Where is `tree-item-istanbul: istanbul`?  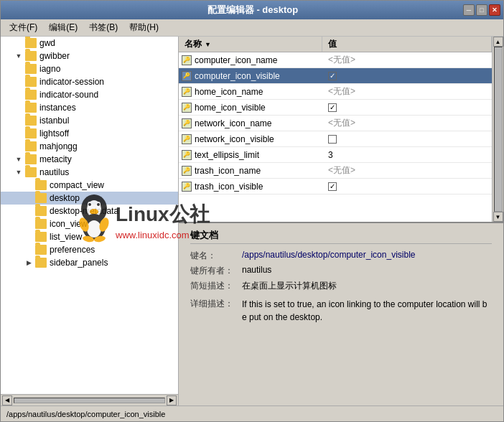
tree-item-istanbul: istanbul is located at coordinates (89, 121).